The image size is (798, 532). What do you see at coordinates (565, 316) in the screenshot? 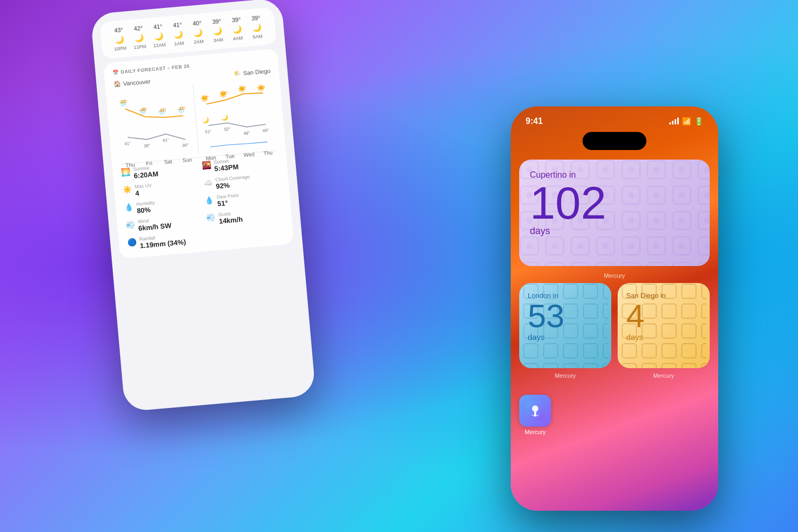
I see `london-widget-number: 53` at bounding box center [565, 316].